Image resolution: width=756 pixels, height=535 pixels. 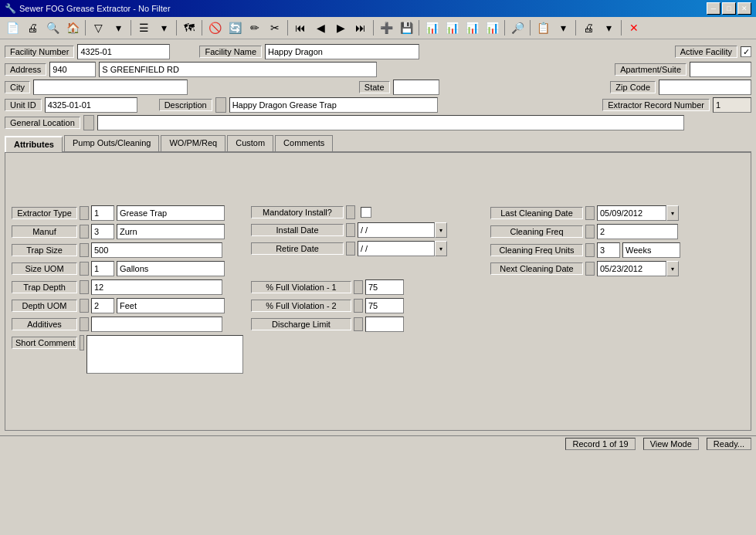 I want to click on sep8, so click(x=505, y=28).